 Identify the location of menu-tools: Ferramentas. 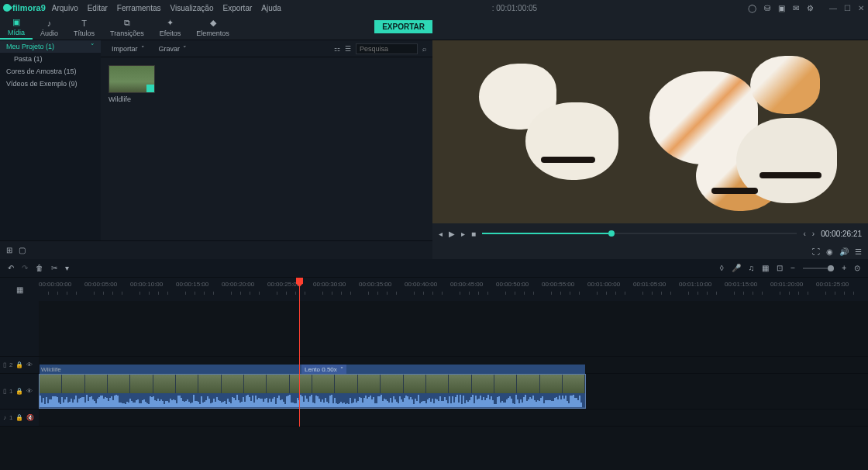
(140, 8).